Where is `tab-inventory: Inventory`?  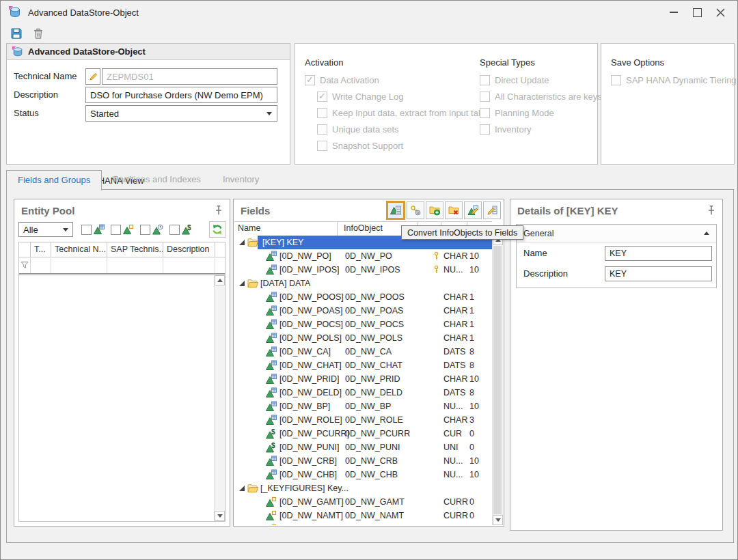 tab-inventory: Inventory is located at coordinates (241, 180).